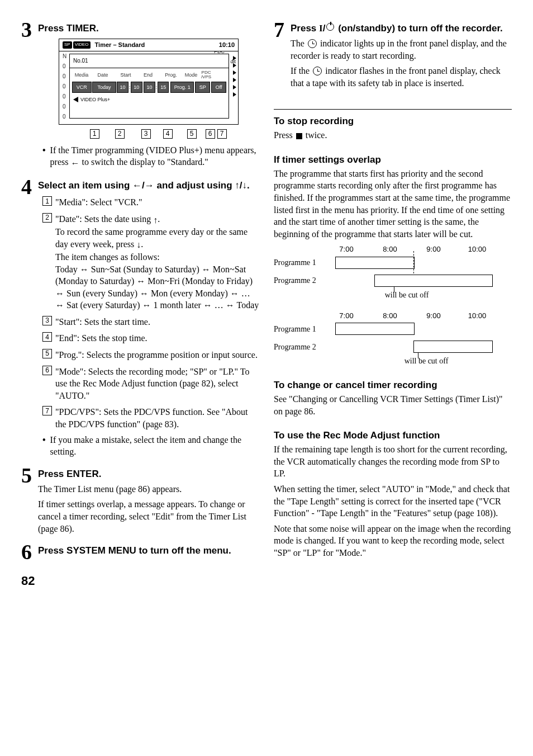 This screenshot has height=756, width=533. What do you see at coordinates (401, 29) in the screenshot?
I see `step7-head: Press I/ (on/standby) to turn off the re…` at bounding box center [401, 29].